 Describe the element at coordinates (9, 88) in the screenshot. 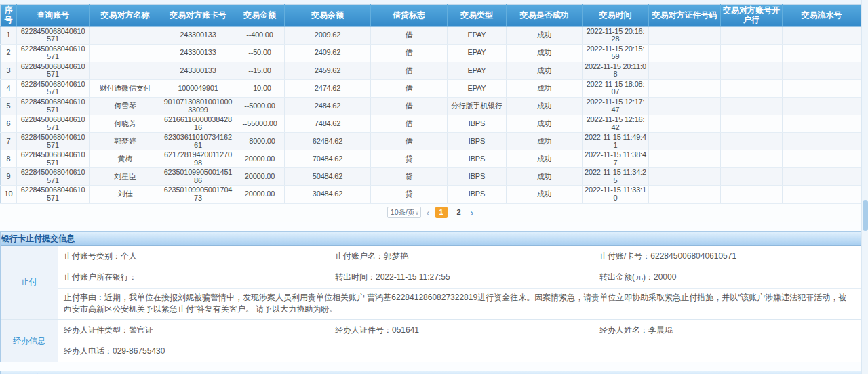

I see `cell-seq: 4` at that location.